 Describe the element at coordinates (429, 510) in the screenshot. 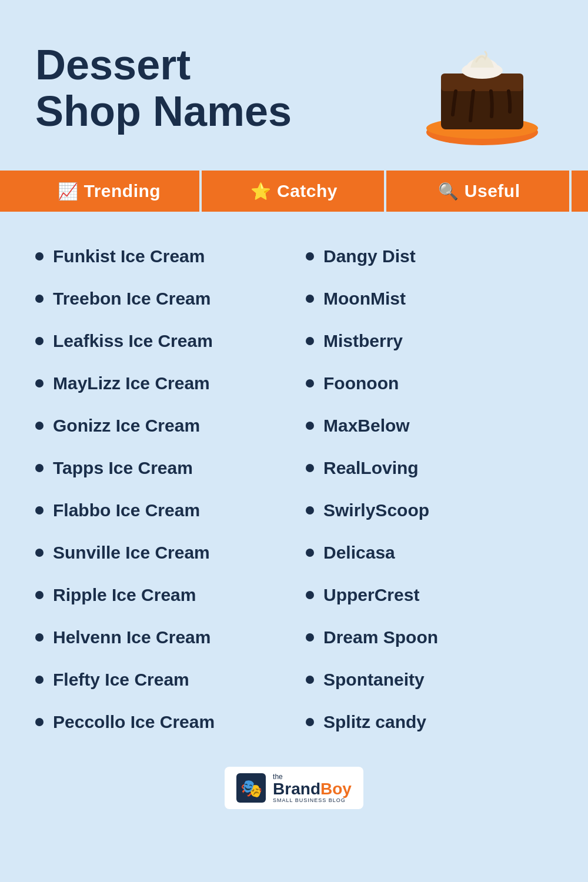

I see `list-item: SwirlyScoop` at that location.